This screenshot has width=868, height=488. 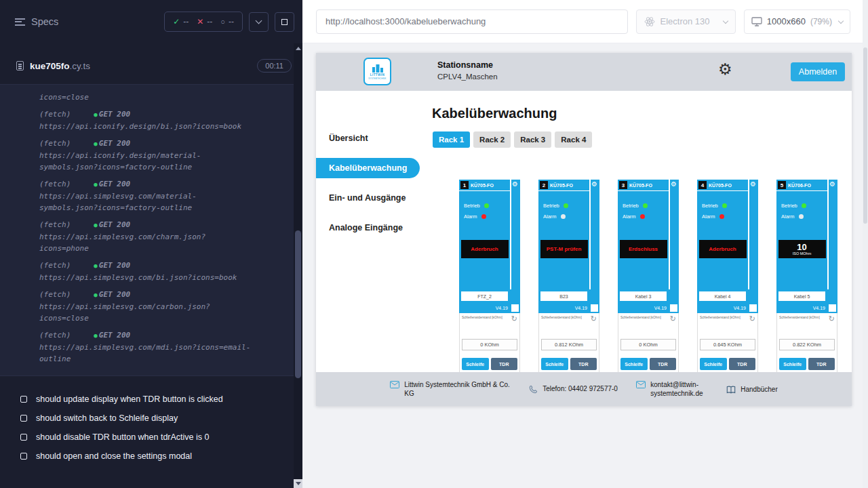 What do you see at coordinates (487, 206) in the screenshot?
I see `betrieb-led-icon` at bounding box center [487, 206].